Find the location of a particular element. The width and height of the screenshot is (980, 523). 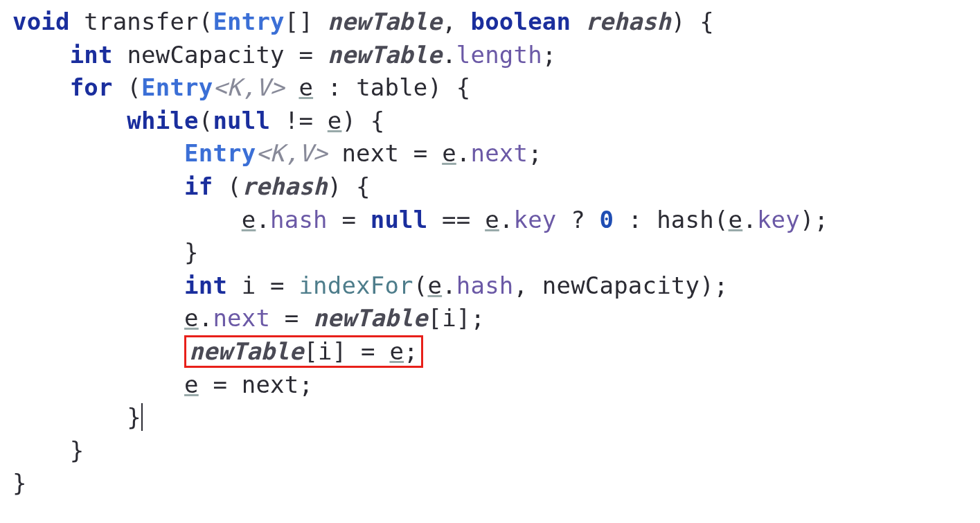

code-line-9: int i = indexFor(e.hash, newCapacity); is located at coordinates (371, 285).